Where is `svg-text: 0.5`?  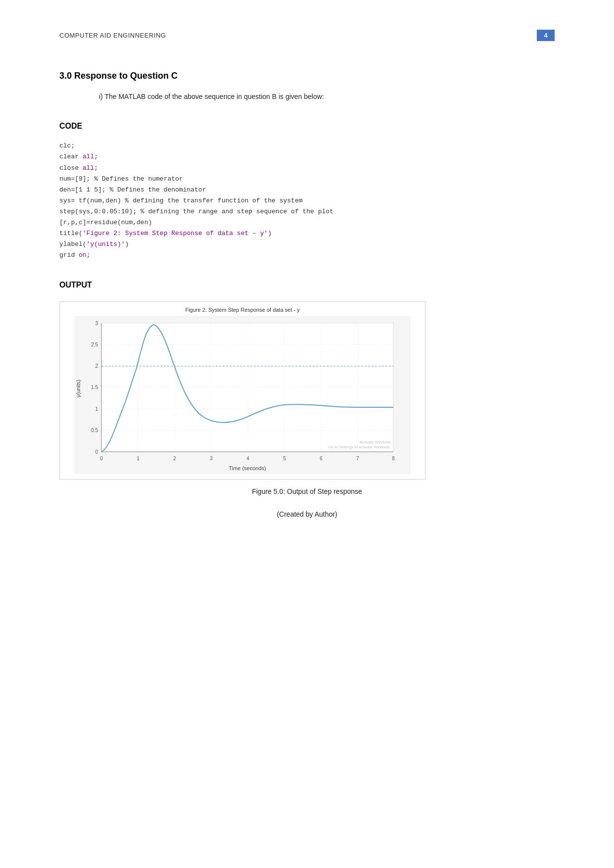 svg-text: 0.5 is located at coordinates (94, 431).